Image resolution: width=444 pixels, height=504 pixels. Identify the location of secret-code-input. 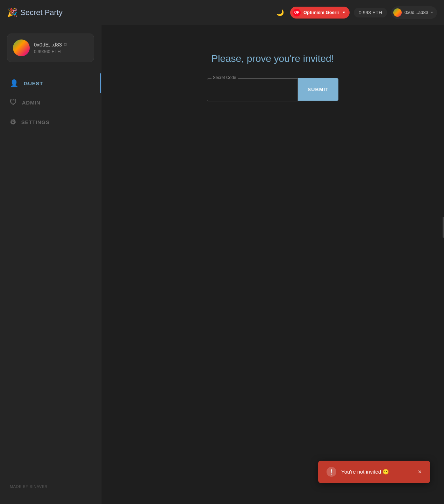
(252, 90).